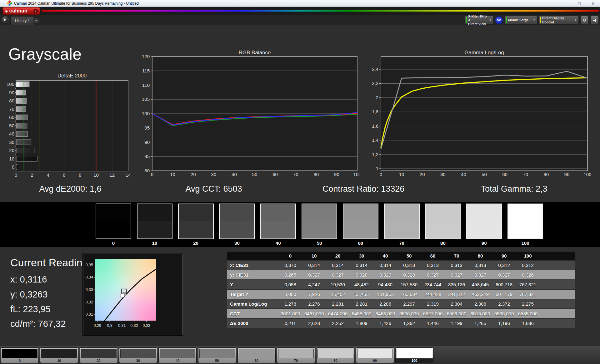 Image resolution: width=600 pixels, height=364 pixels. What do you see at coordinates (409, 285) in the screenshot?
I see `table-cell: 157,530` at bounding box center [409, 285].